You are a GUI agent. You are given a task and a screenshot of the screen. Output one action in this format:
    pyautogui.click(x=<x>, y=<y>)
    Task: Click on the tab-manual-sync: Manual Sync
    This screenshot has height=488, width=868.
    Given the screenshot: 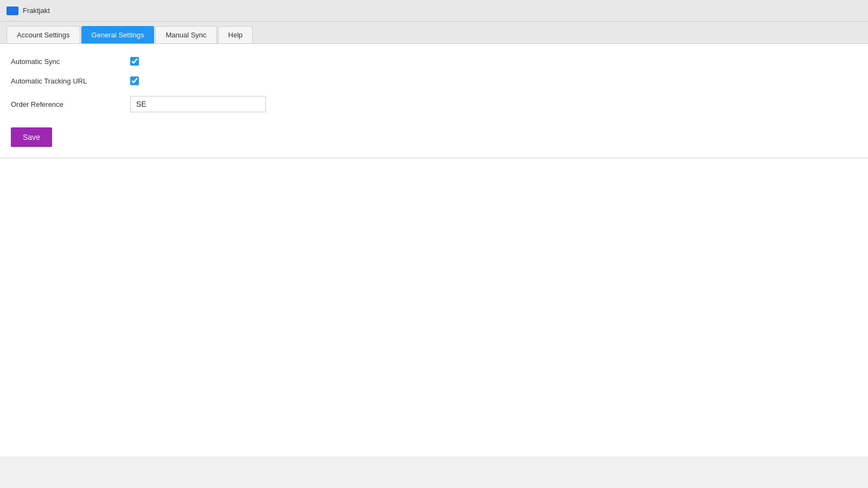 What is the action you would take?
    pyautogui.click(x=186, y=35)
    